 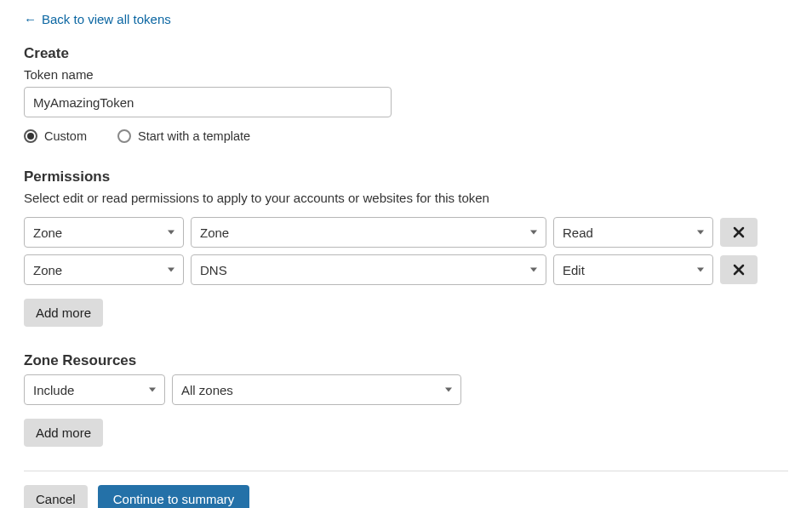 I want to click on continue-button: Continue to summary, so click(x=174, y=497).